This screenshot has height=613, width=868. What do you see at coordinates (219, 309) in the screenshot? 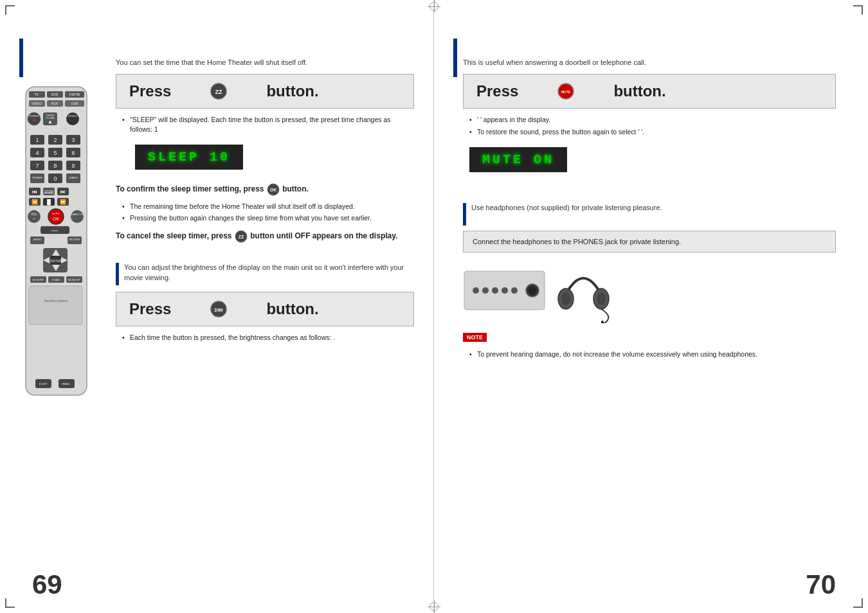
I see `dimmer-button-icon: DIM` at bounding box center [219, 309].